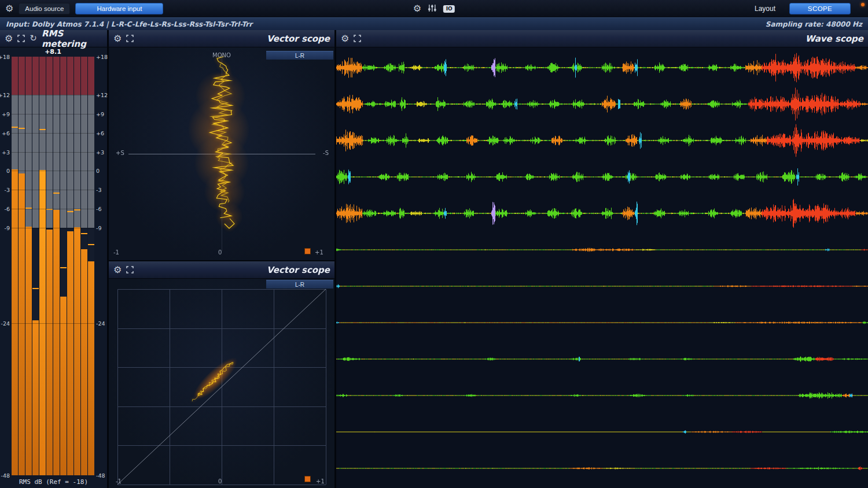 The width and height of the screenshot is (868, 488). I want to click on vector-scope-polar-display, so click(222, 154).